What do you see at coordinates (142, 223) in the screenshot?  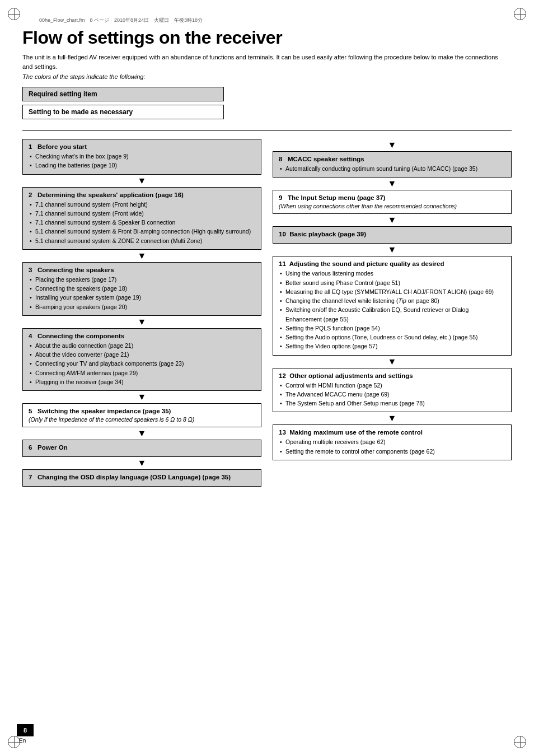 I see `step2-bullets: 7.1 channel surround system (Front heigh…` at bounding box center [142, 223].